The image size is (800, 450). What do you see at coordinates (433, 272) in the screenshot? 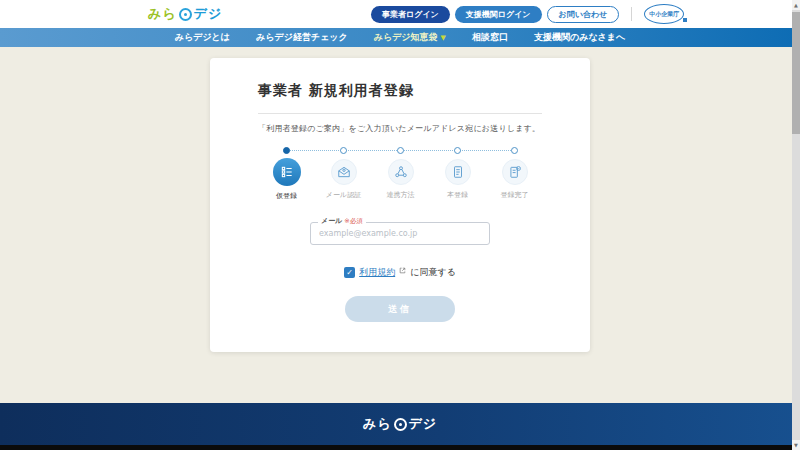
I see `terms-suffix: に同意する` at bounding box center [433, 272].